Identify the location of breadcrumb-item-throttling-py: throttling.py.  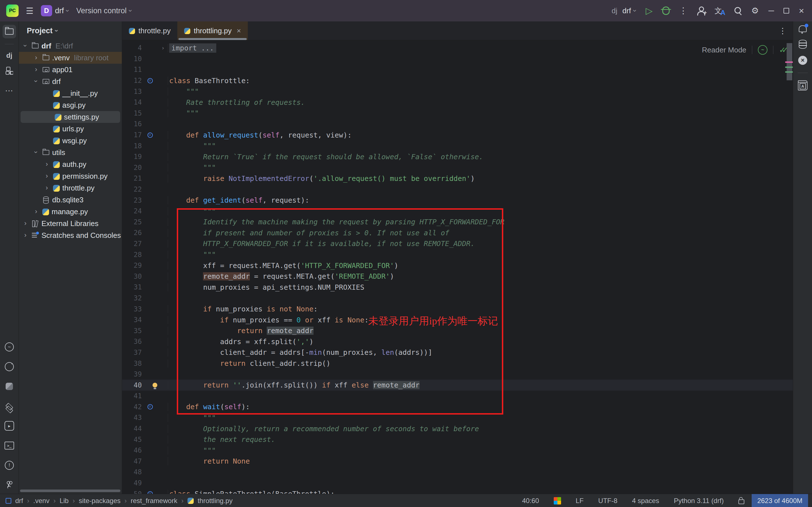
(215, 501).